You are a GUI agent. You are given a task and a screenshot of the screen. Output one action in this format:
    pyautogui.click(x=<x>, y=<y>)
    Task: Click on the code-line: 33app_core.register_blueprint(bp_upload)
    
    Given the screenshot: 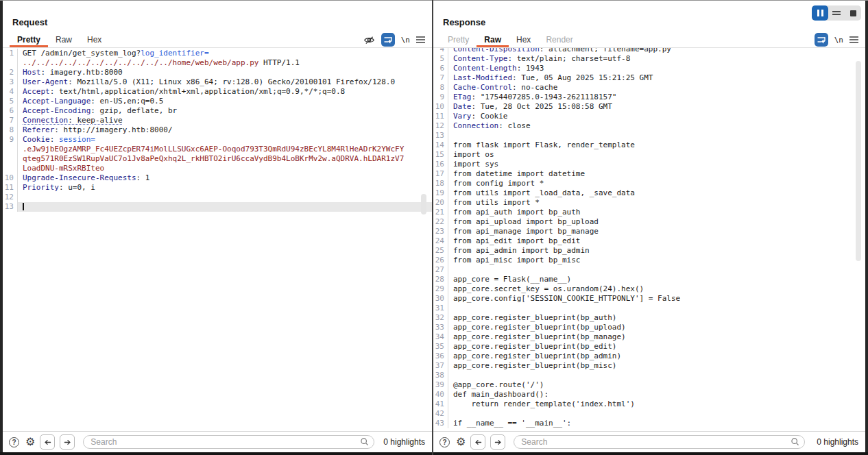 What is the action you would take?
    pyautogui.click(x=649, y=328)
    